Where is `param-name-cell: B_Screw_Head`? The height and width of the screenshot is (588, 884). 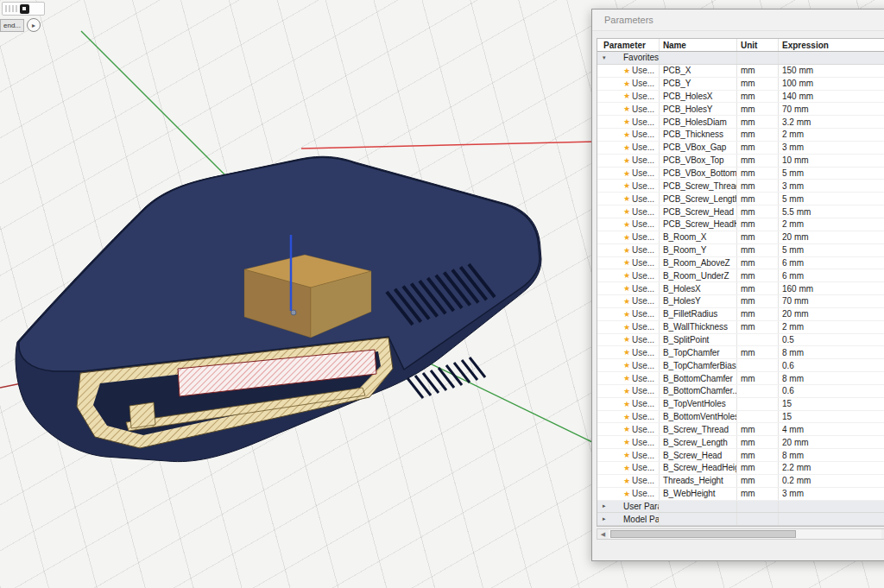
param-name-cell: B_Screw_Head is located at coordinates (698, 455).